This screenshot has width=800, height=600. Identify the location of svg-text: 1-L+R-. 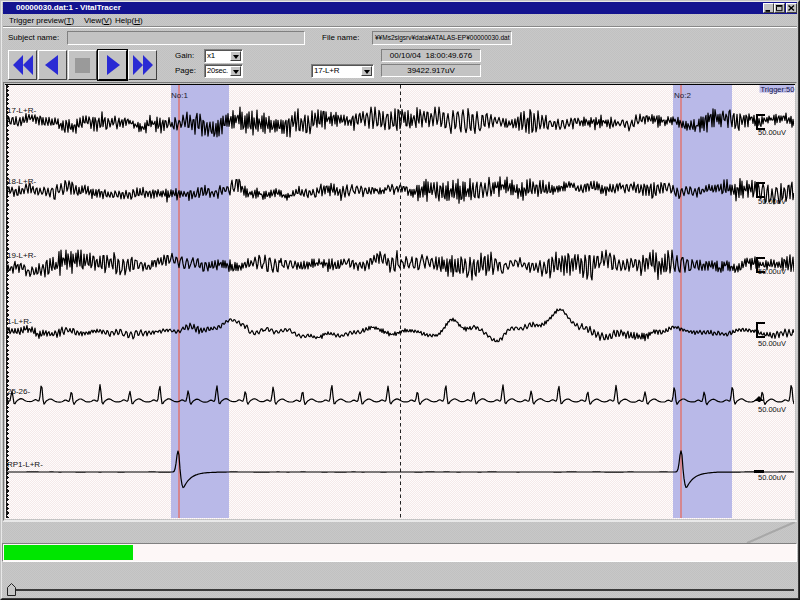
(20, 322).